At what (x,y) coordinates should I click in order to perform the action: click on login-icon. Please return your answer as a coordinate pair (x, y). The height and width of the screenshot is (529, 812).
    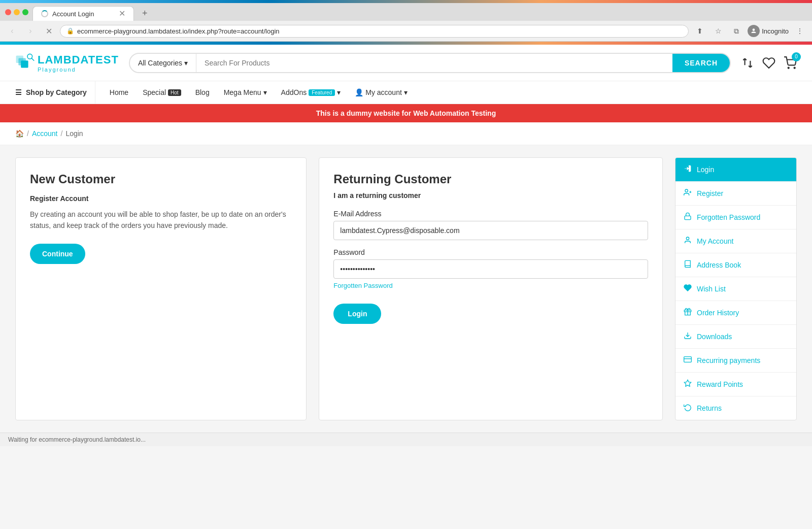
    Looking at the image, I should click on (688, 170).